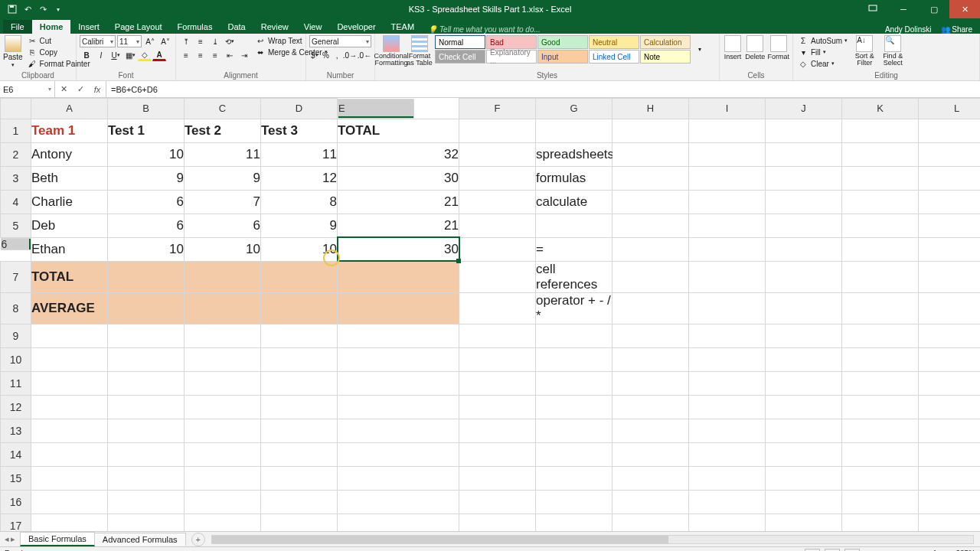  I want to click on accounting-format-icon: $▾, so click(315, 55).